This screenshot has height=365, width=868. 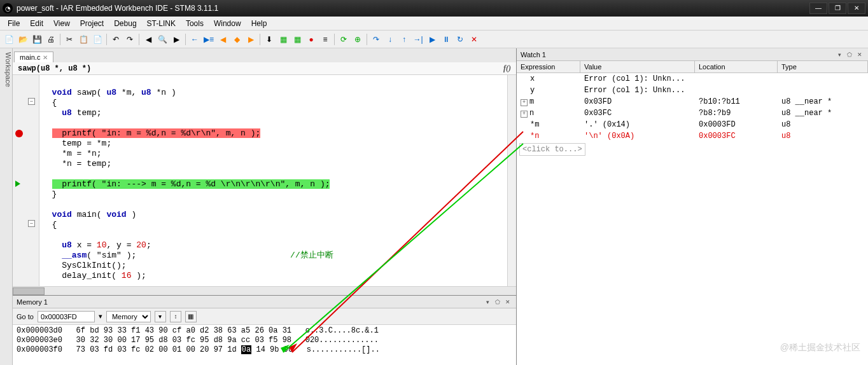 I want to click on make-icon: ▦, so click(x=283, y=39).